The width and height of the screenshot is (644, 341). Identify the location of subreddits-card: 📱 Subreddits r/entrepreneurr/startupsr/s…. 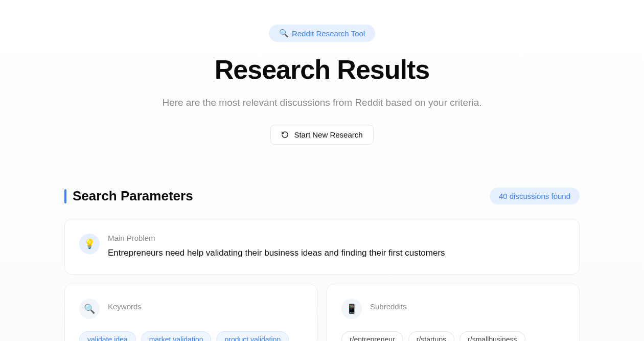
(453, 313).